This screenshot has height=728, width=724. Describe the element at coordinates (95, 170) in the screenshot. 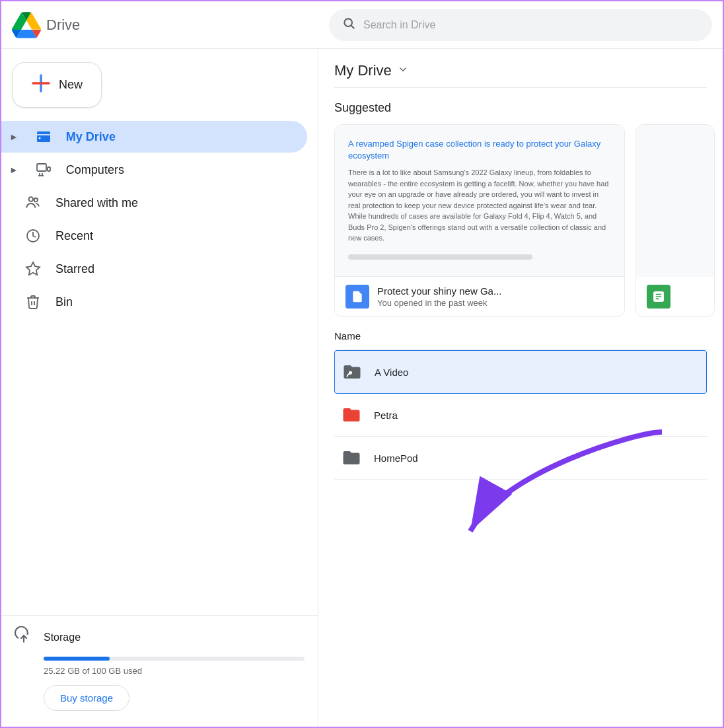

I see `sidebar-item-label: Computers` at that location.